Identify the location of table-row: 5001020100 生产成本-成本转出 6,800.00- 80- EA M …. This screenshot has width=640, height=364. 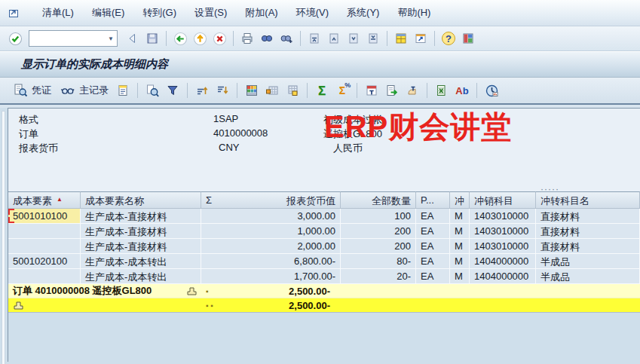
(324, 262).